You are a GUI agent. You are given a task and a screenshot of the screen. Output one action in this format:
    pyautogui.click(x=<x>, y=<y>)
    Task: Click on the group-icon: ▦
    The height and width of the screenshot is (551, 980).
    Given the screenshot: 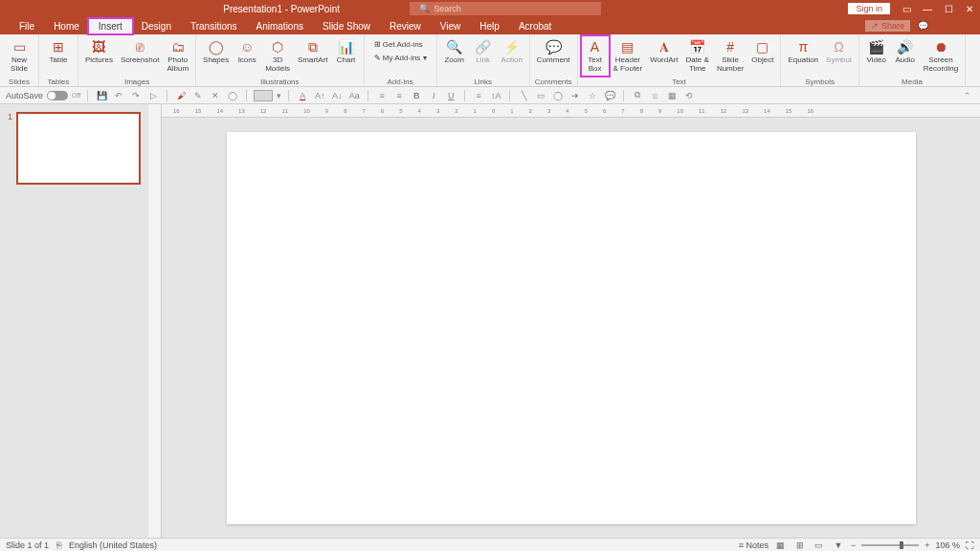 What is the action you would take?
    pyautogui.click(x=672, y=96)
    